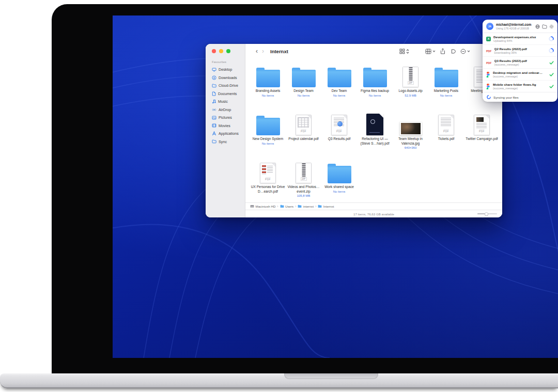 This screenshot has height=392, width=558. I want to click on file-name: Refactoring UI — (Steve S…han).pdf, so click(375, 142).